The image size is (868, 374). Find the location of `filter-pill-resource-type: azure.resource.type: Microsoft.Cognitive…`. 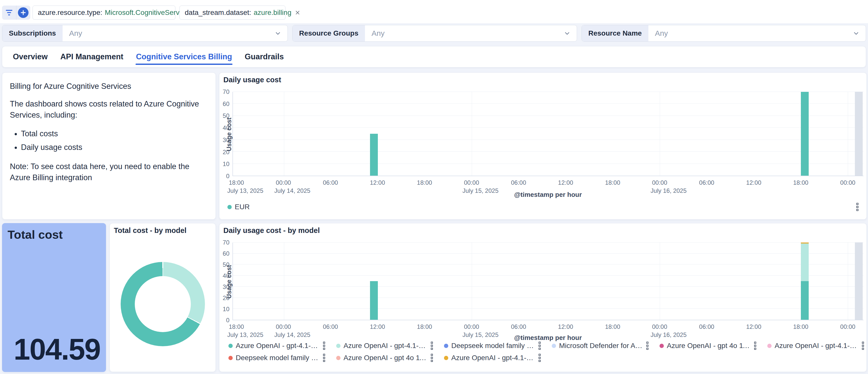

filter-pill-resource-type: azure.resource.type: Microsoft.Cognitive… is located at coordinates (104, 12).